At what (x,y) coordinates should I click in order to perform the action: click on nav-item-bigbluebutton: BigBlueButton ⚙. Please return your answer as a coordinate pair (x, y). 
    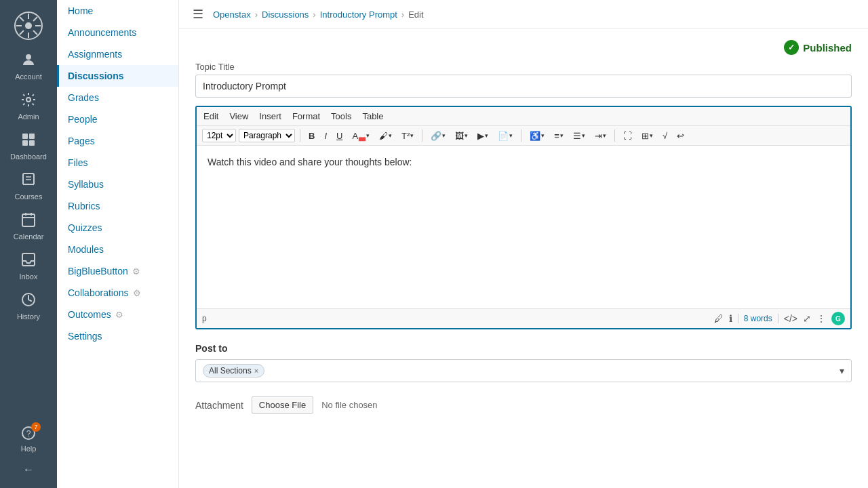
    Looking at the image, I should click on (118, 271).